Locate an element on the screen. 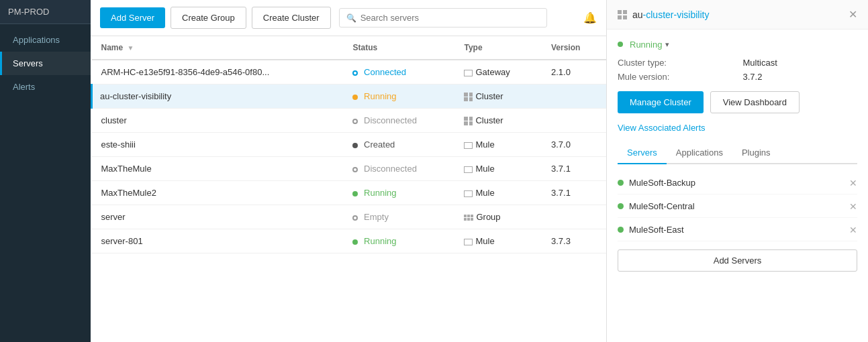 The height and width of the screenshot is (342, 868). tab-servers: Servers is located at coordinates (642, 153).